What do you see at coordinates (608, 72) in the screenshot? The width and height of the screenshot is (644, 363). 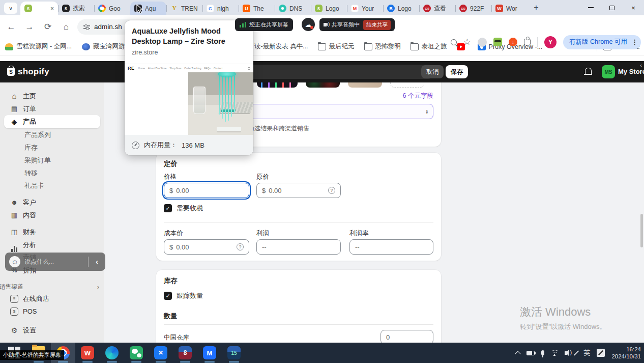 I see `store-avatar: MS` at bounding box center [608, 72].